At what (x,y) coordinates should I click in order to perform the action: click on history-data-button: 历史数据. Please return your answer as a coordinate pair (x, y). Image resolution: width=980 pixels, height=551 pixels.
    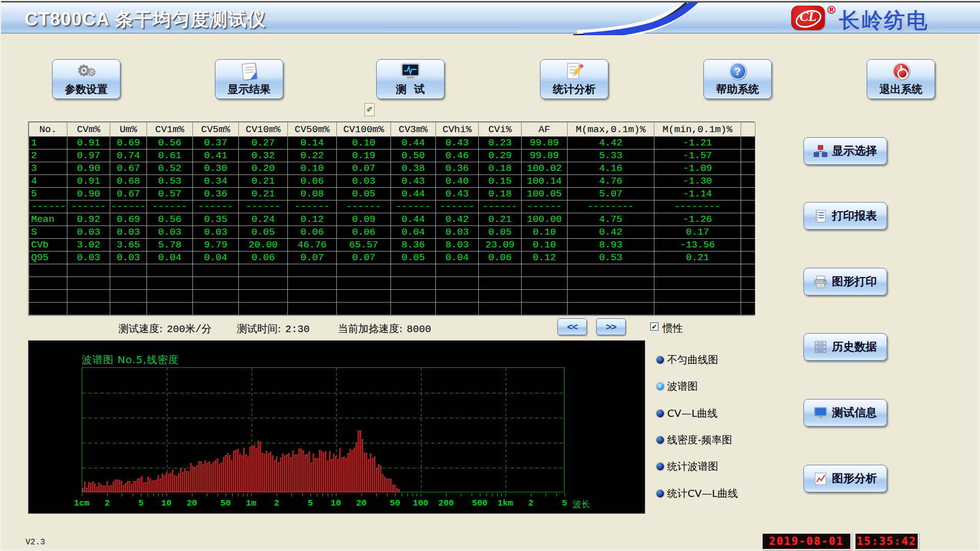
    Looking at the image, I should click on (845, 347).